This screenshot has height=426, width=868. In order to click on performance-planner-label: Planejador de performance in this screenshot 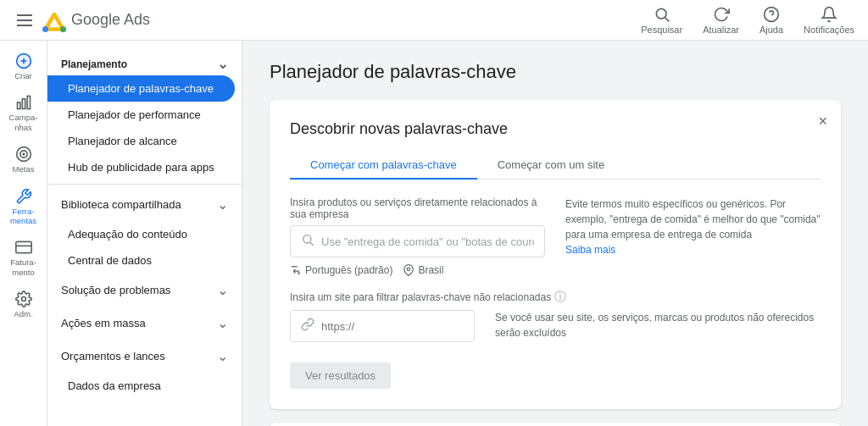, I will do `click(134, 115)`.